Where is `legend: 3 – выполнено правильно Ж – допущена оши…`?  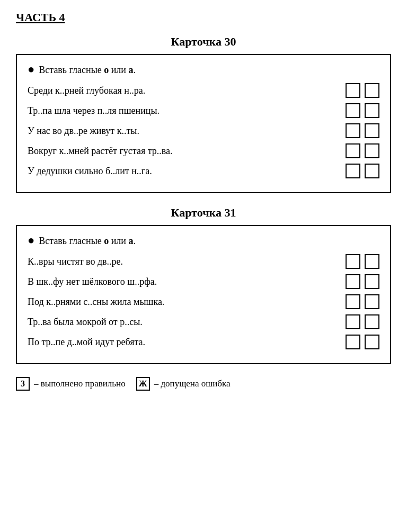 legend: 3 – выполнено правильно Ж – допущена оши… is located at coordinates (204, 384).